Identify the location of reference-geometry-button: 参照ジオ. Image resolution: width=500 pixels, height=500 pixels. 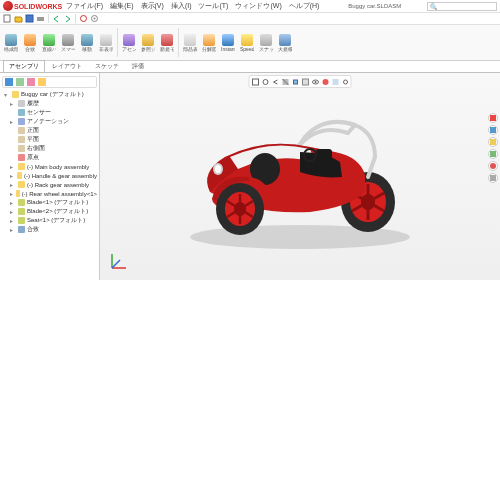
(148, 42).